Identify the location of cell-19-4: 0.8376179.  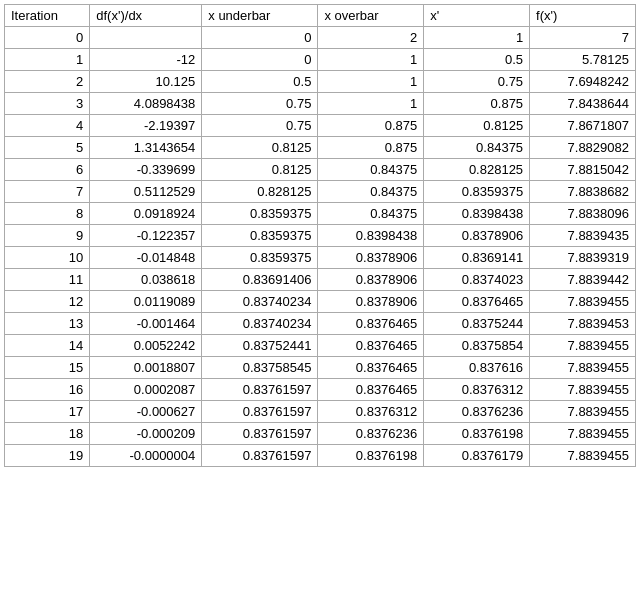
(477, 456).